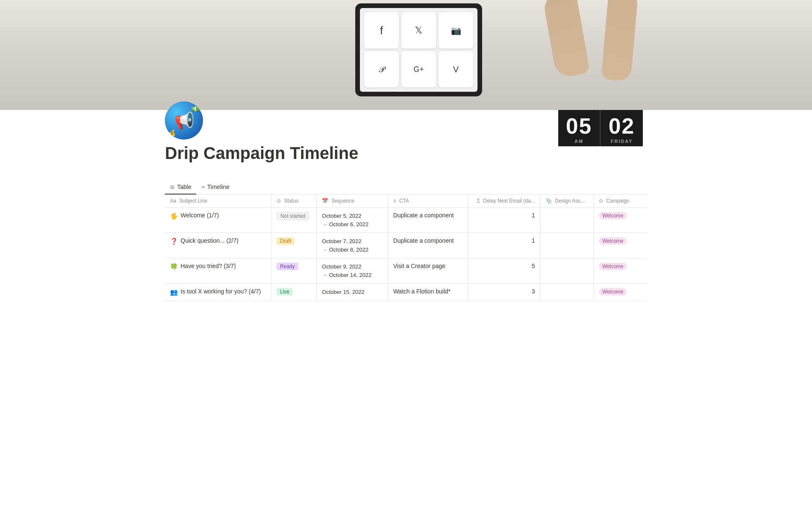 This screenshot has width=812, height=507. Describe the element at coordinates (348, 224) in the screenshot. I see `seq1-end: October 6, 2022` at that location.